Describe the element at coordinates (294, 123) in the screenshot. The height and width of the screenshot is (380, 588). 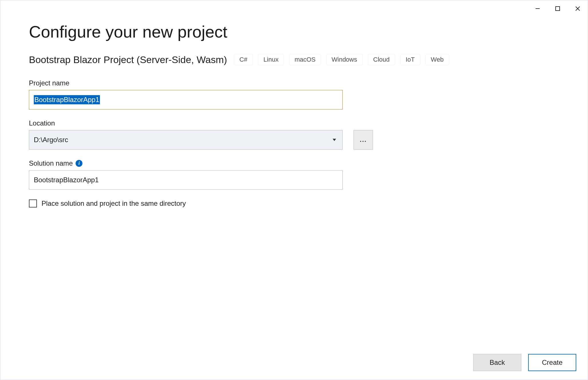
I see `location-label: Location` at that location.